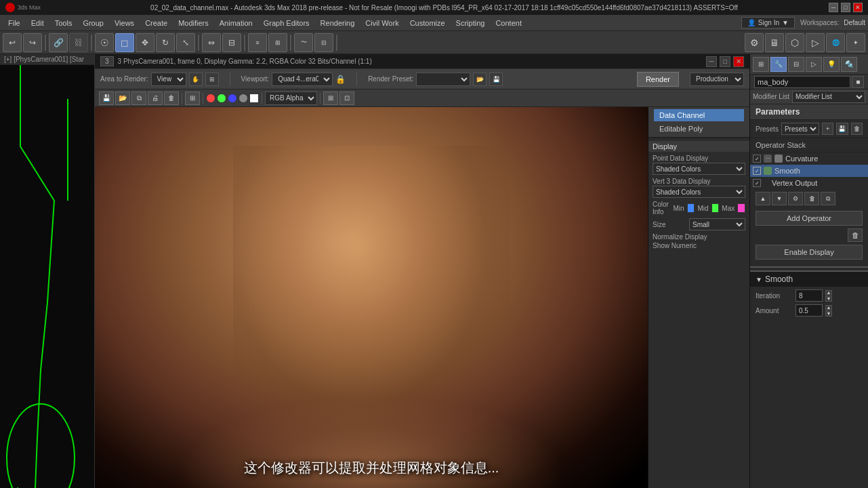 The width and height of the screenshot is (868, 488). I want to click on link-button: 🔗, so click(58, 43).